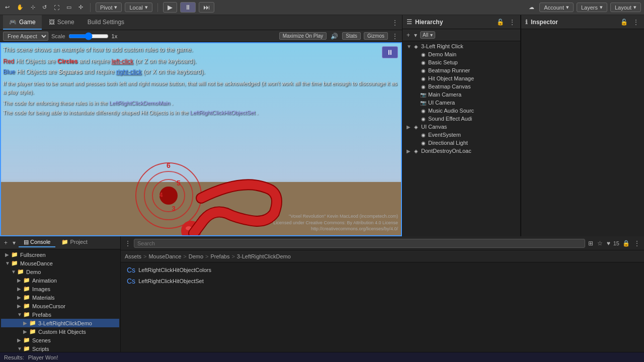  Describe the element at coordinates (69, 7) in the screenshot. I see `rect-btn: ▭` at that location.